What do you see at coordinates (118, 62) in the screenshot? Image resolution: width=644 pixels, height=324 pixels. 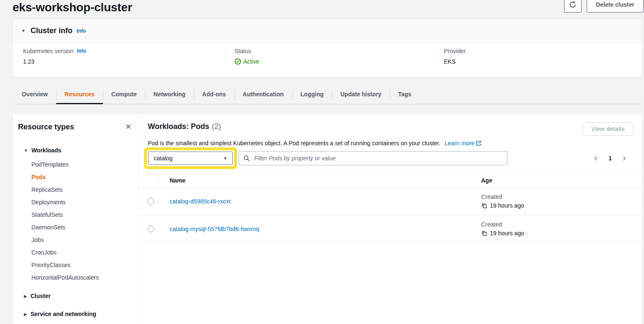 I see `kubernetes-version-value: 1.23` at bounding box center [118, 62].